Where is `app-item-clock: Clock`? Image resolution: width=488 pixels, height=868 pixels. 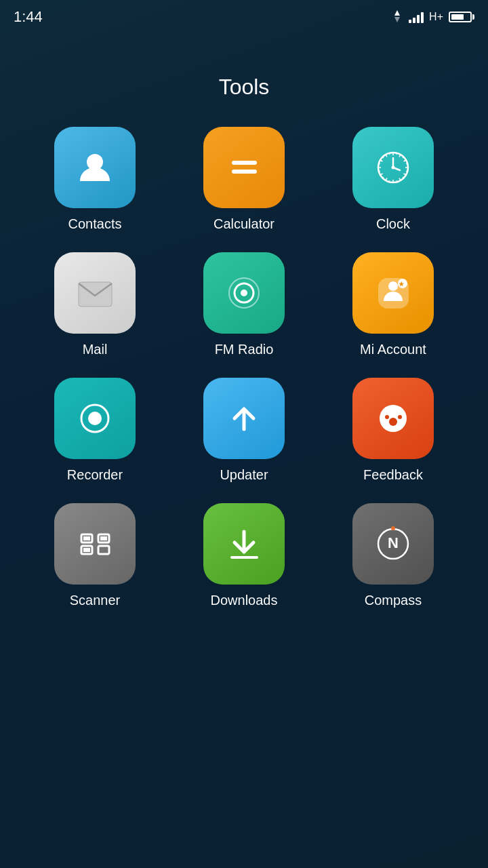 app-item-clock: Clock is located at coordinates (393, 179).